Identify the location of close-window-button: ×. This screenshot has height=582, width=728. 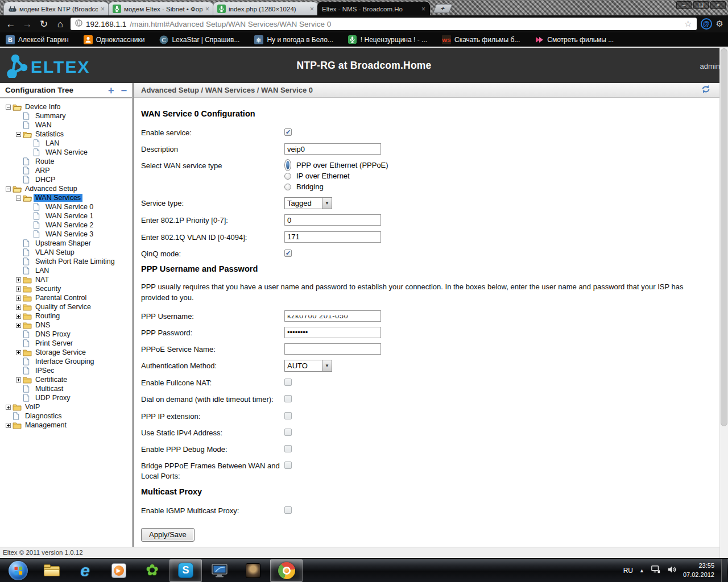
(718, 5).